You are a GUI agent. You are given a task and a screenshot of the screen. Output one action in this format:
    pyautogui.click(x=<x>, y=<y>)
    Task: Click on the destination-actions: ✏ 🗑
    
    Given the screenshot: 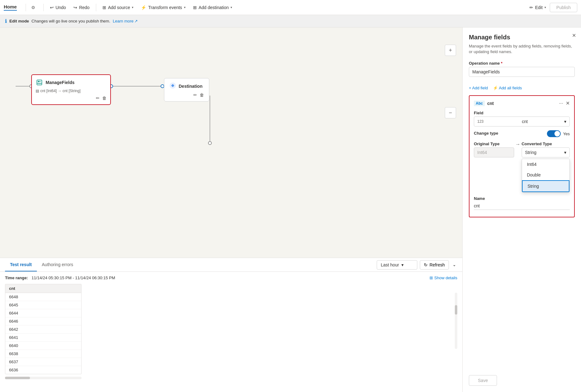 What is the action you would take?
    pyautogui.click(x=187, y=95)
    